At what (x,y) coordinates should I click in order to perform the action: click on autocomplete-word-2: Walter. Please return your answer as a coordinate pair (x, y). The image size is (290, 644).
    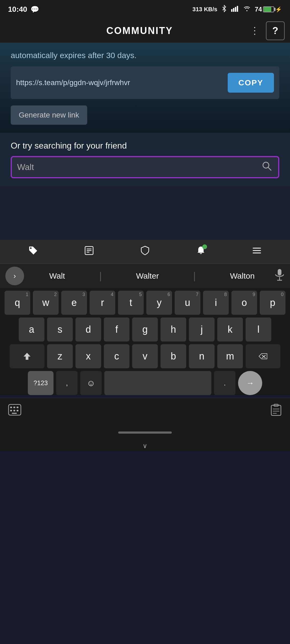
    Looking at the image, I should click on (148, 276).